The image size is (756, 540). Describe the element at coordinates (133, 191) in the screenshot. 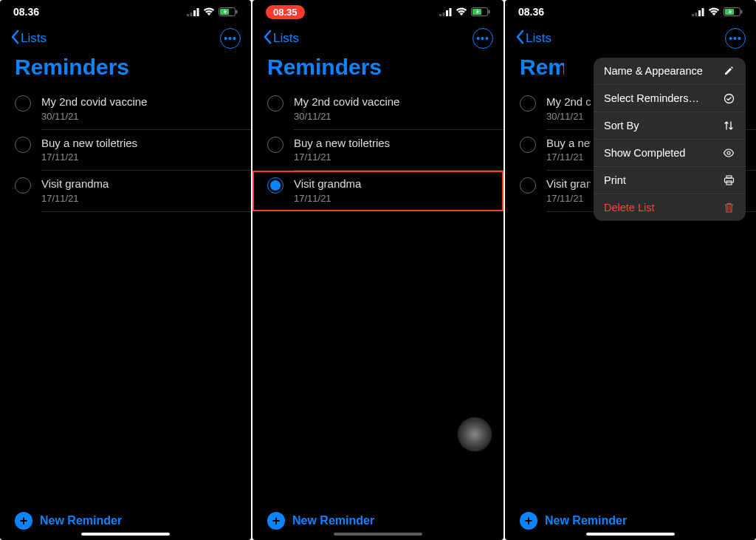

I see `reminder-item: Visit grandma 17/11/21` at that location.